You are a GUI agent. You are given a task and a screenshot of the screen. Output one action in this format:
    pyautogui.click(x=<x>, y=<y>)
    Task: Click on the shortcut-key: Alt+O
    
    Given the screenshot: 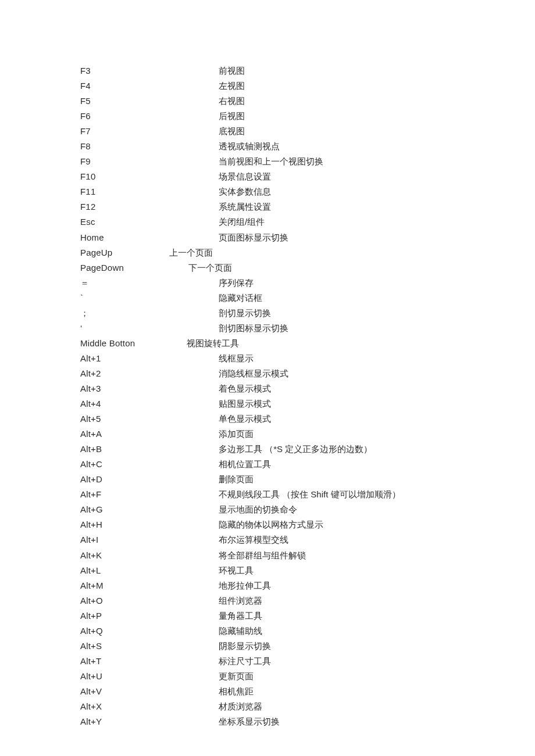 What is the action you would take?
    pyautogui.click(x=149, y=601)
    